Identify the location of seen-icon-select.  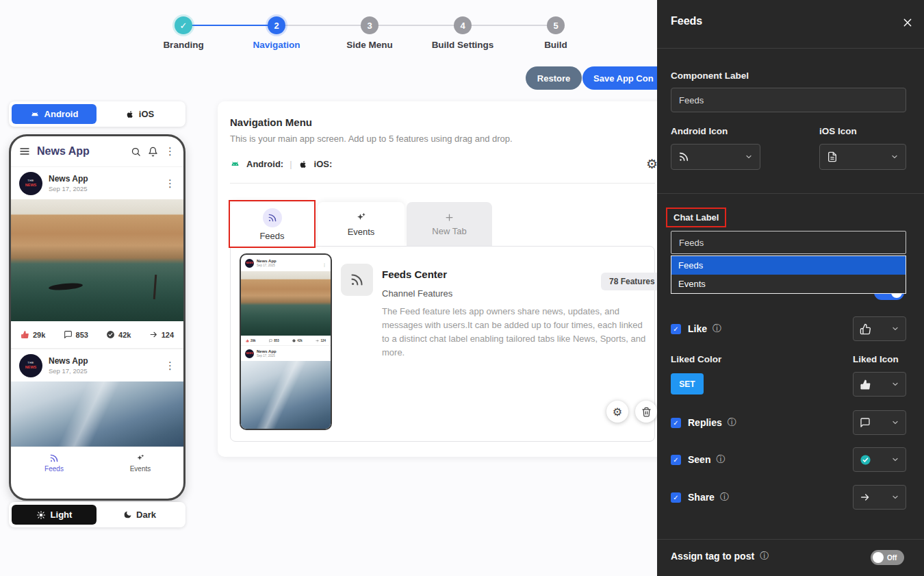
(880, 460).